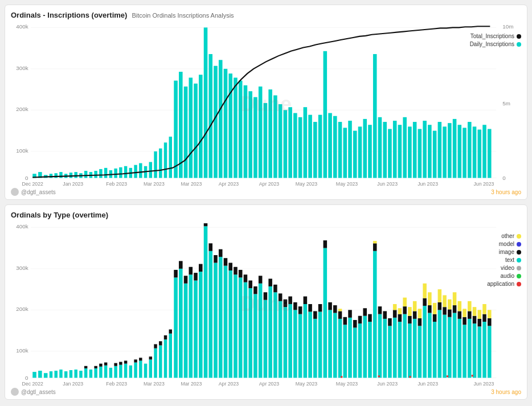  I want to click on chart1-subtitle: Bitcoin Ordinals Inscriptions Analysis, so click(182, 15).